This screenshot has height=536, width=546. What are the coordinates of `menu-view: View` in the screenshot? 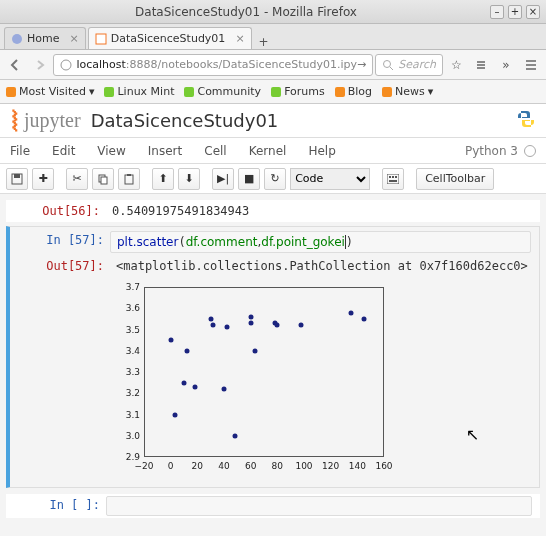 It's located at (111, 151).